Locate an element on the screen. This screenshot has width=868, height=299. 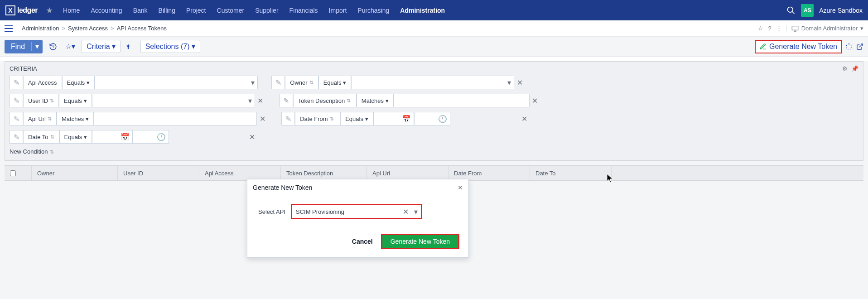
selections-dropdown: Selections (7)▾ is located at coordinates (170, 46).